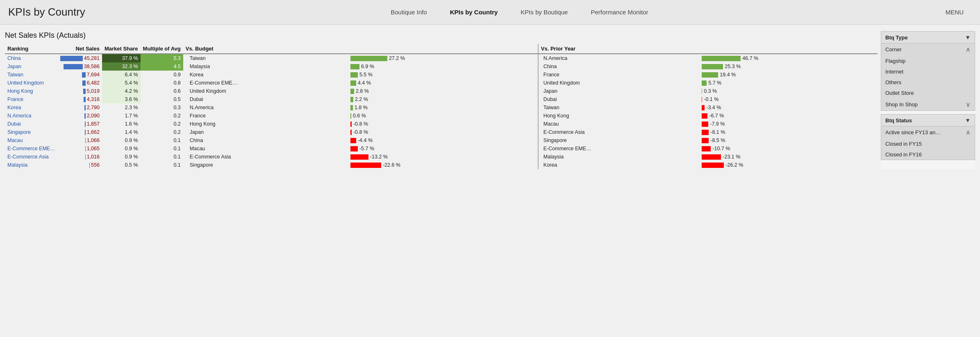 The height and width of the screenshot is (337, 980). I want to click on vs-budget-bar-cell: -13.2 %, so click(443, 157).